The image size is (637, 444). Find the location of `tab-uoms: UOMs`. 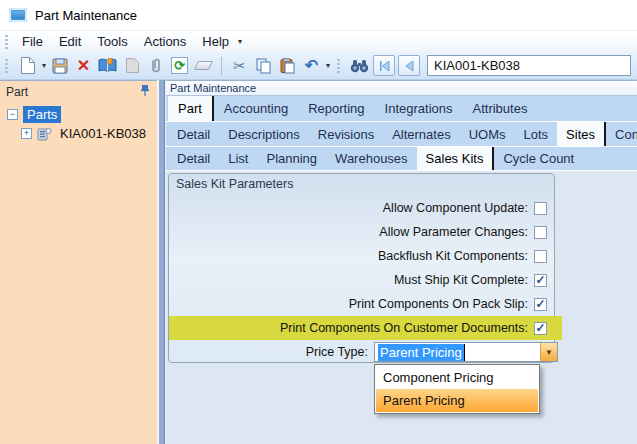

tab-uoms: UOMs is located at coordinates (488, 134).